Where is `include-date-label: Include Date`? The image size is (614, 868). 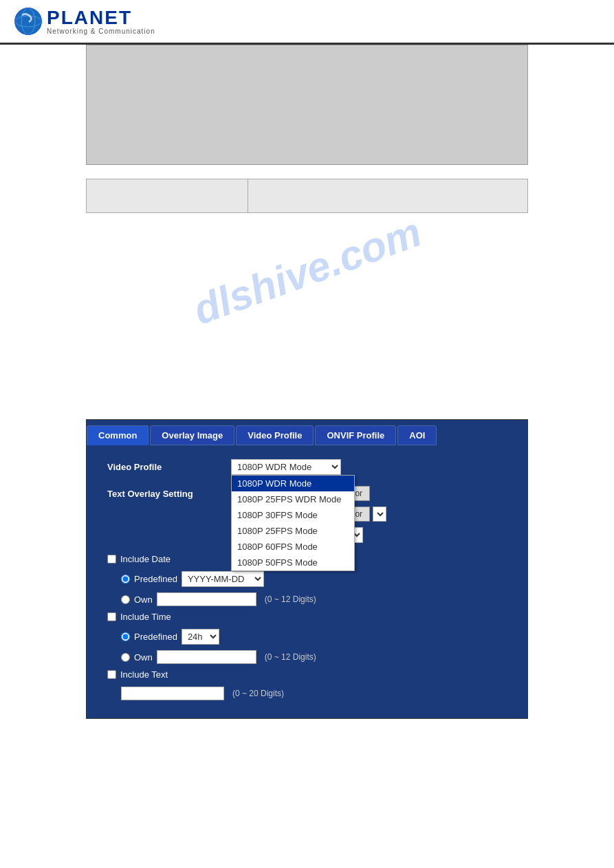
include-date-label: Include Date is located at coordinates (146, 559).